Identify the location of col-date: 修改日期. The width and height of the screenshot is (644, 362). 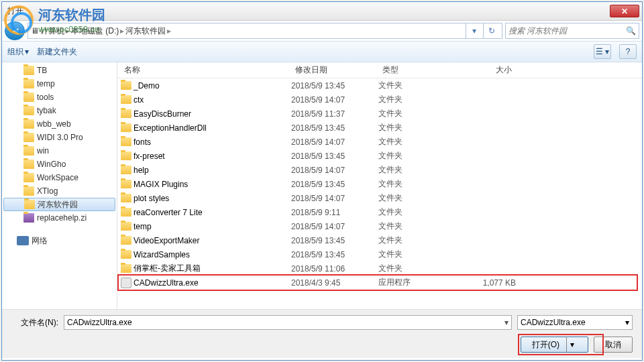
(335, 70).